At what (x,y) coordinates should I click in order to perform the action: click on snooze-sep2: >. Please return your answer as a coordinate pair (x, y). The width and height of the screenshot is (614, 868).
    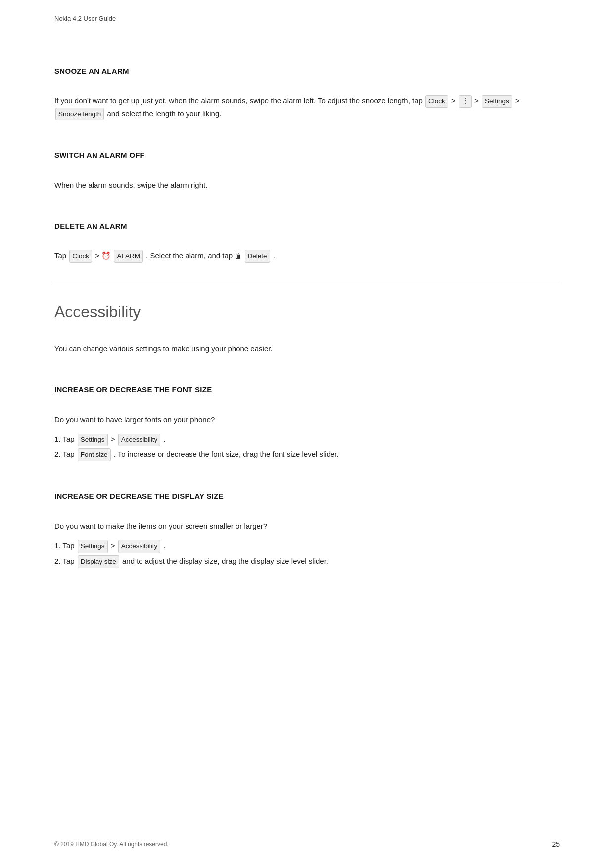
    Looking at the image, I should click on (477, 101).